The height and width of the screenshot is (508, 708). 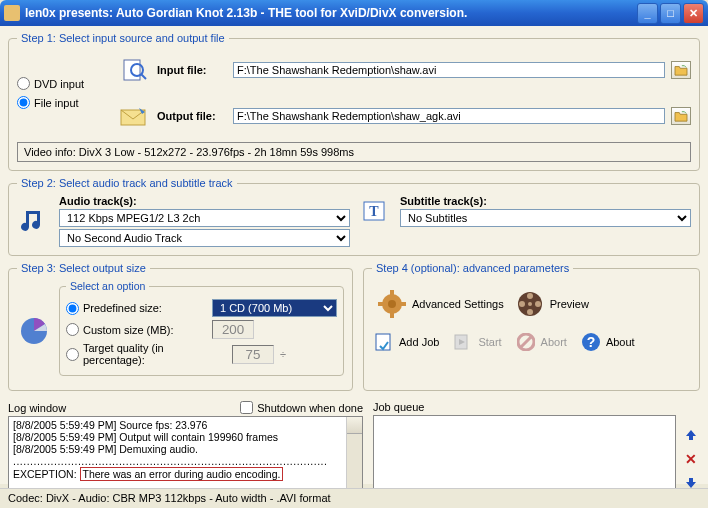 What do you see at coordinates (354, 498) in the screenshot?
I see `status-bar: Codec: DivX - Audio: CBR MP3 112kbps - A…` at bounding box center [354, 498].